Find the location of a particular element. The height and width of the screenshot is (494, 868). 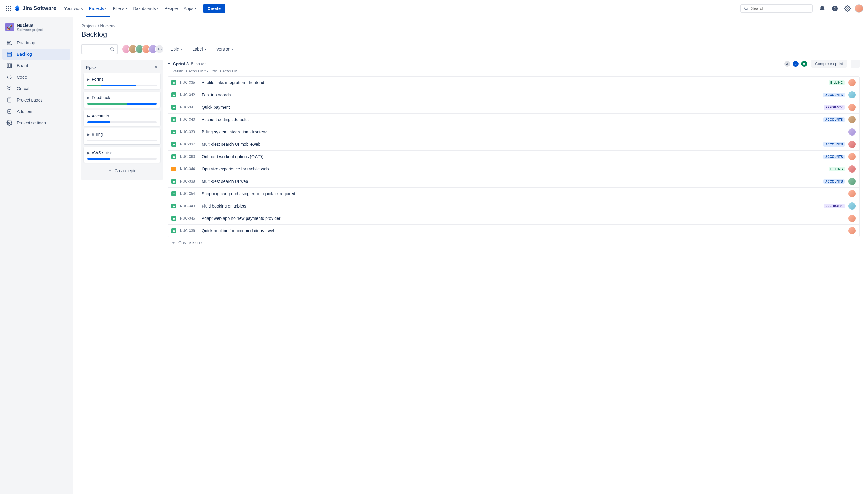

avatar-overflow: +3 is located at coordinates (160, 49).